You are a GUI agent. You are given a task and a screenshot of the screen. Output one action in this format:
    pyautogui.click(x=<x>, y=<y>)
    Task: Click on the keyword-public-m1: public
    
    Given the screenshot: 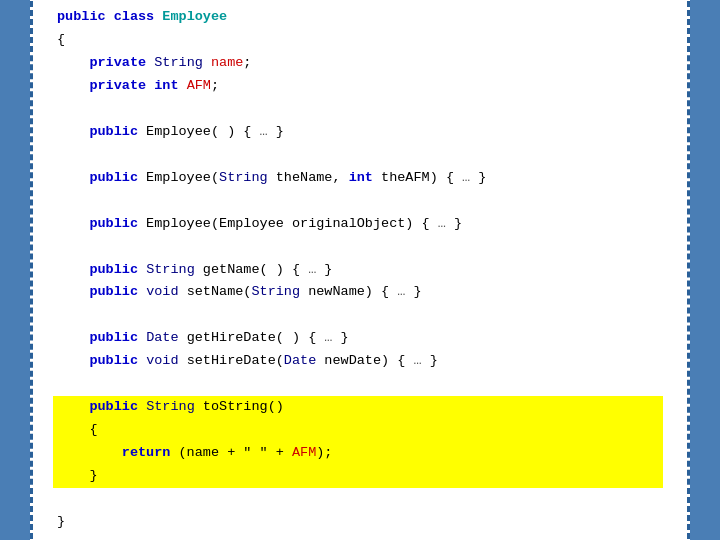 What is the action you would take?
    pyautogui.click(x=114, y=270)
    